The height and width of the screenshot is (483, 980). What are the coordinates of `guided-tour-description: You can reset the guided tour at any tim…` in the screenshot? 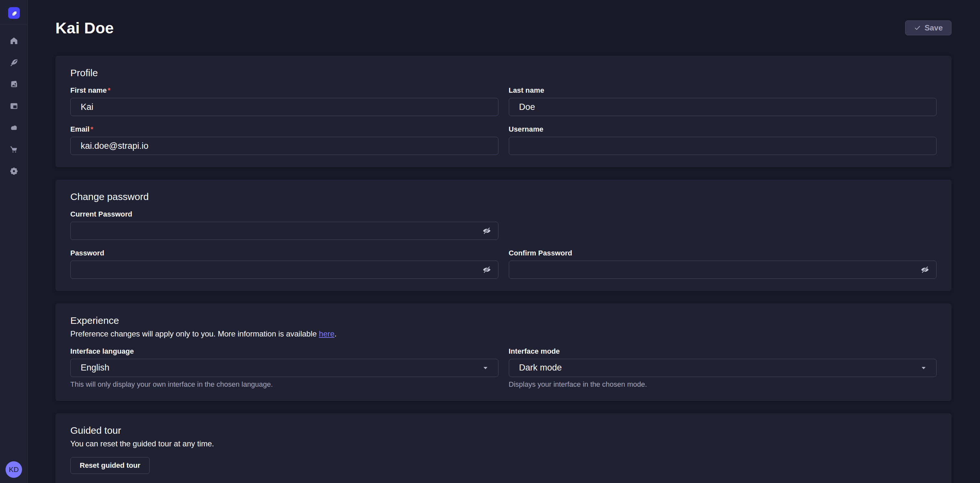 It's located at (504, 444).